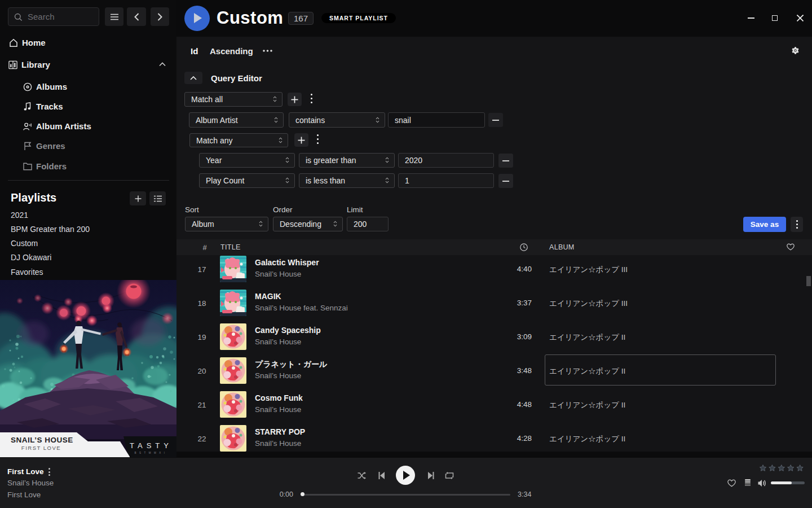 The height and width of the screenshot is (508, 812). Describe the element at coordinates (151, 453) in the screenshot. I see `svg-text: BSTMMXI` at that location.